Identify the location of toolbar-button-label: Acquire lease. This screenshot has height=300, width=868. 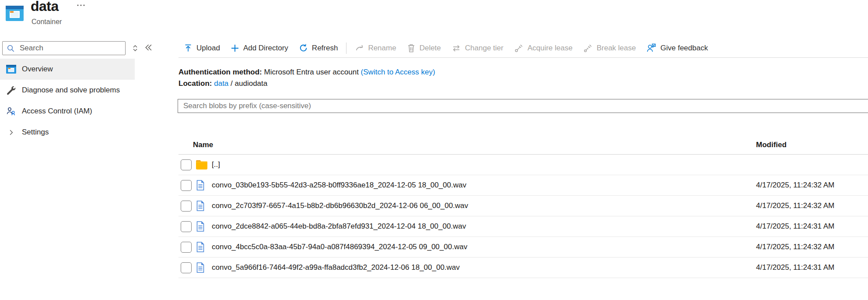
(550, 48).